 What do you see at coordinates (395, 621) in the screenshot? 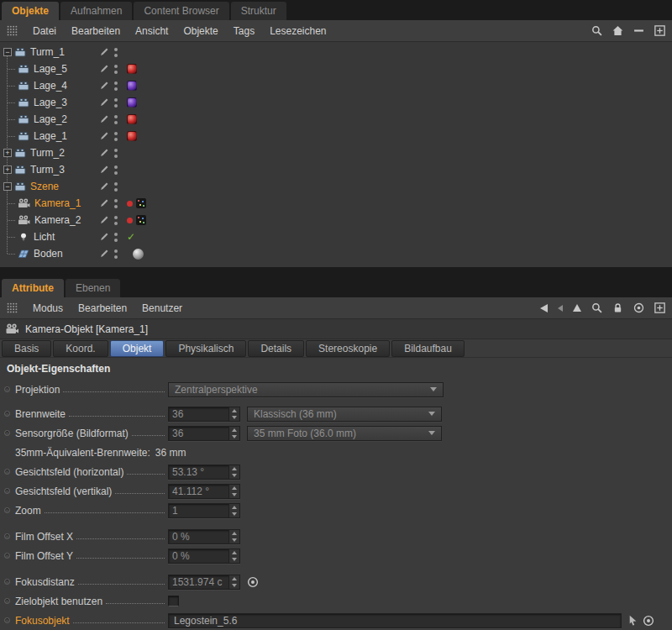
I see `fokusobjekt-input: Legostein_5.6` at bounding box center [395, 621].